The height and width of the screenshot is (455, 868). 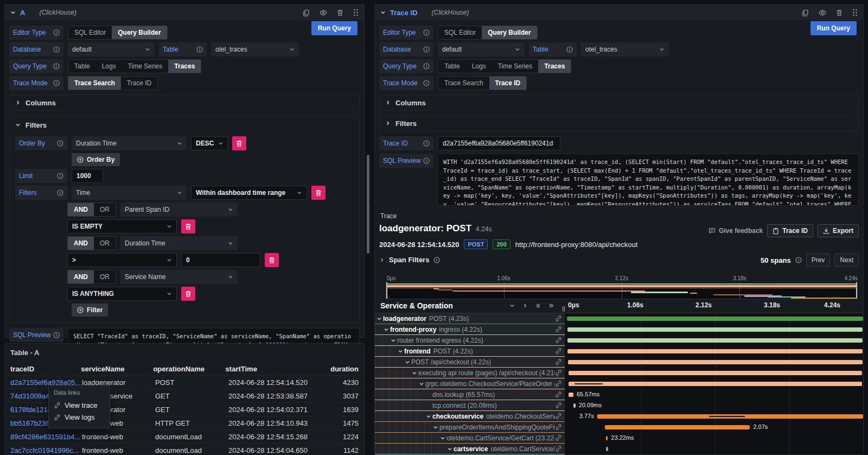 What do you see at coordinates (481, 49) in the screenshot?
I see `database-select: default` at bounding box center [481, 49].